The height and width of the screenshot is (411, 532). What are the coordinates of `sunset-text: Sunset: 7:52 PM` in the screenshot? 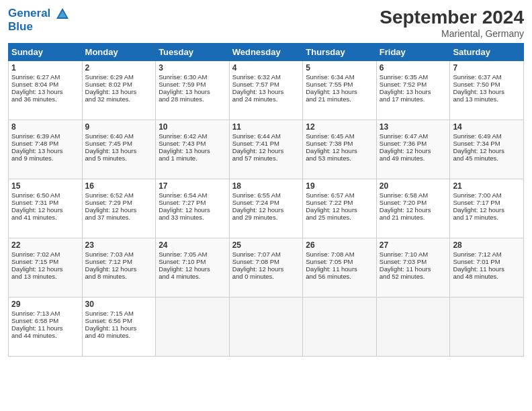 It's located at (403, 85).